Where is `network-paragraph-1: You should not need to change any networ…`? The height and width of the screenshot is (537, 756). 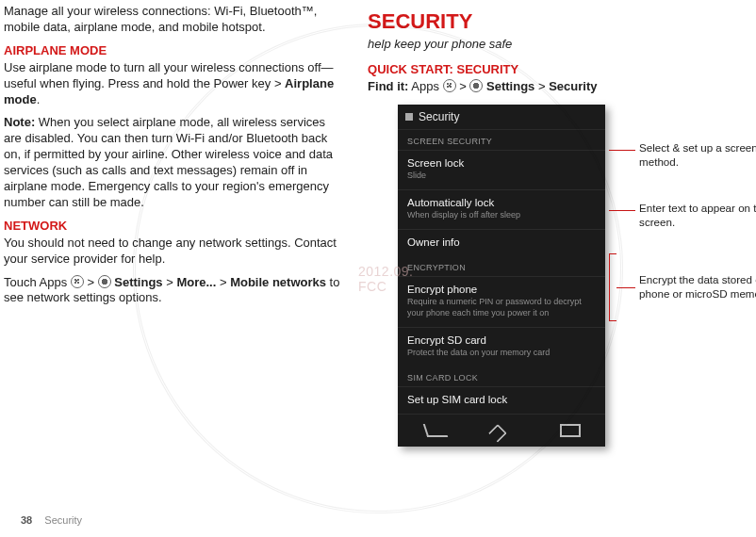 network-paragraph-1: You should not need to change any networ… is located at coordinates (173, 252).